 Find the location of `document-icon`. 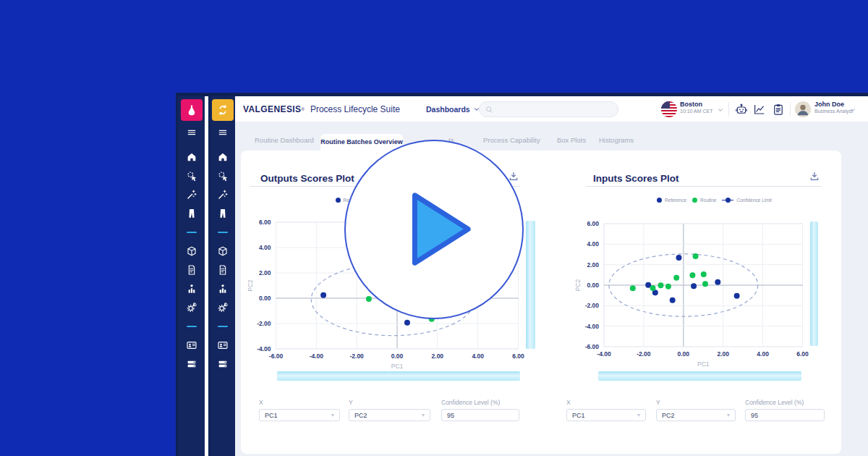

document-icon is located at coordinates (192, 270).